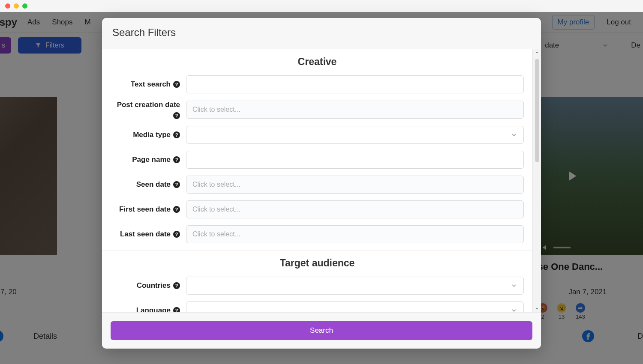  I want to click on modal-title: Search Filters, so click(322, 33).